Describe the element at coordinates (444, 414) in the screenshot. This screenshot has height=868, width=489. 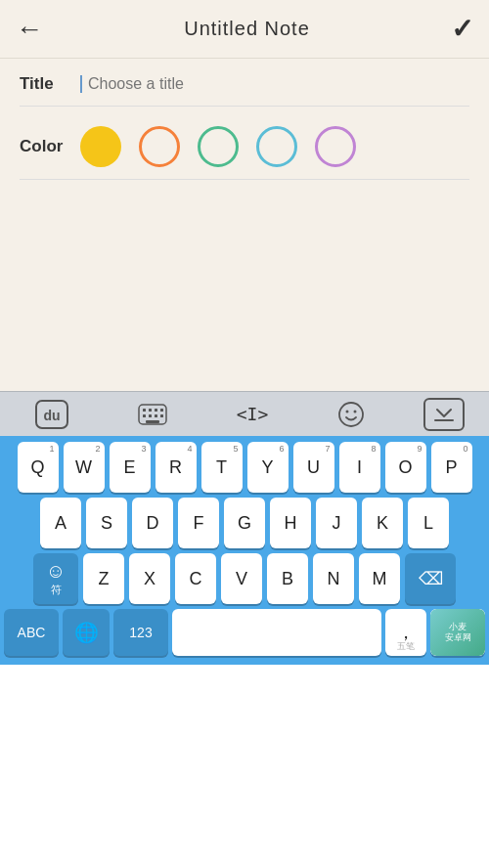
I see `collapse-keyboard-button` at that location.